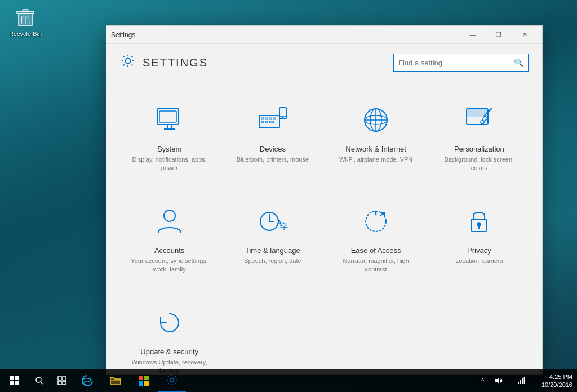  Describe the element at coordinates (169, 351) in the screenshot. I see `update-name: Update & security` at that location.